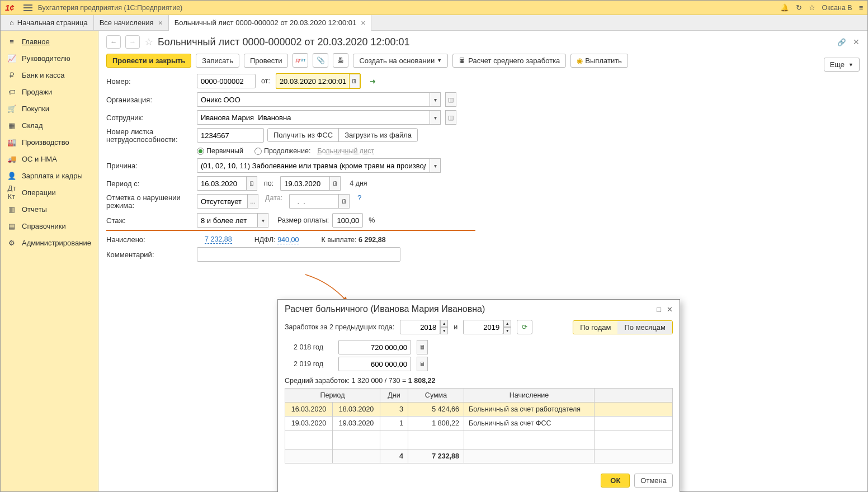 The height and width of the screenshot is (492, 868). What do you see at coordinates (799, 8) in the screenshot?
I see `history-icon: ↻` at bounding box center [799, 8].